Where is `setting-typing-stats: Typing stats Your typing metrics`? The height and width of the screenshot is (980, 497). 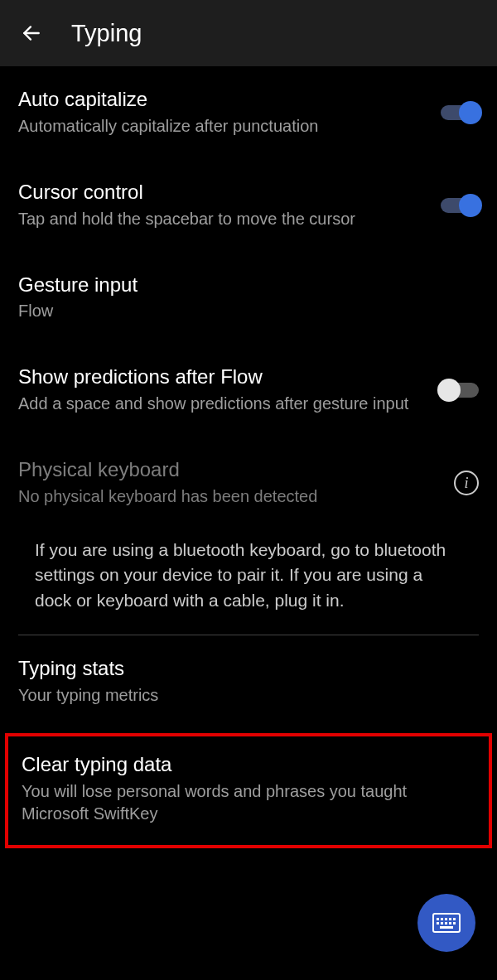 setting-typing-stats: Typing stats Your typing metrics is located at coordinates (248, 682).